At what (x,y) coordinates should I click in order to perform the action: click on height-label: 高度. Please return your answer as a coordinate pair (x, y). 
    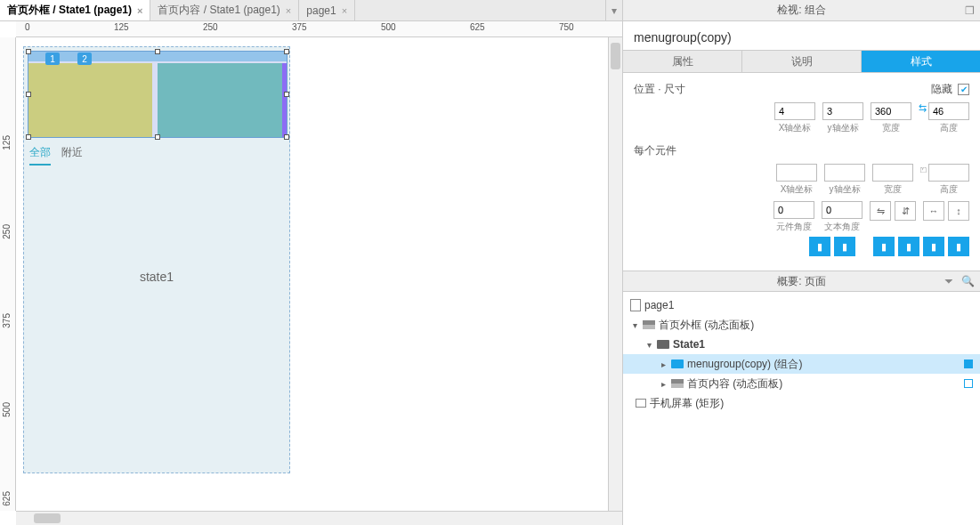
    Looking at the image, I should click on (949, 128).